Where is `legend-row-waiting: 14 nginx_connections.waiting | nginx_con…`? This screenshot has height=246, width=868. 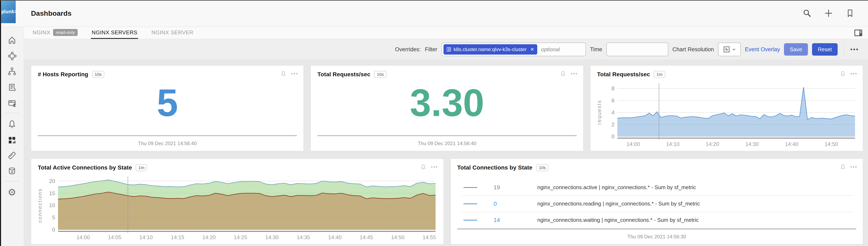 legend-row-waiting: 14 nginx_connections.waiting | nginx_con… is located at coordinates (657, 220).